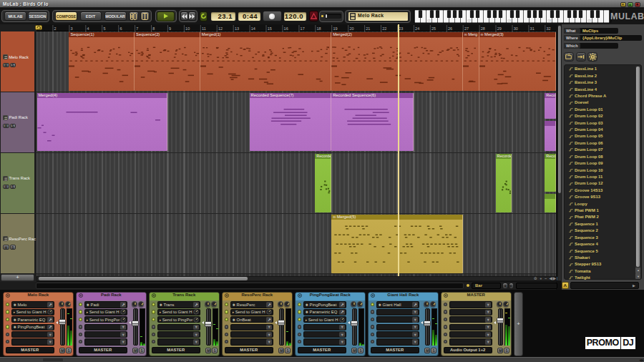  Describe the element at coordinates (187, 28) in the screenshot. I see `svg-text: 10` at that location.